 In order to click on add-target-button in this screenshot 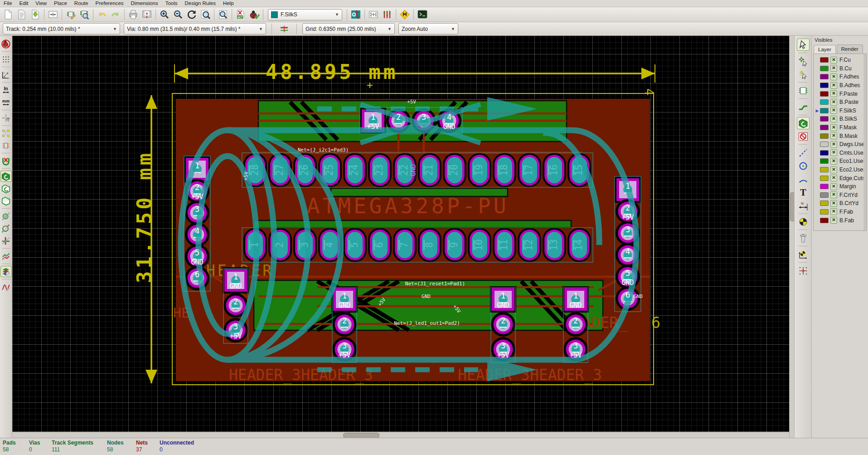, I will do `click(803, 221)`.